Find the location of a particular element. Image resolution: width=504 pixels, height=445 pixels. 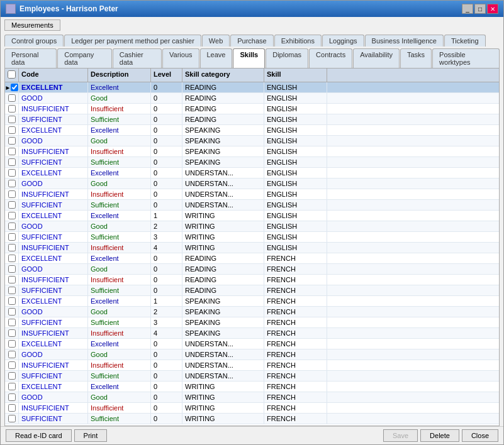

measurements-button: Mesurements is located at coordinates (33, 25).